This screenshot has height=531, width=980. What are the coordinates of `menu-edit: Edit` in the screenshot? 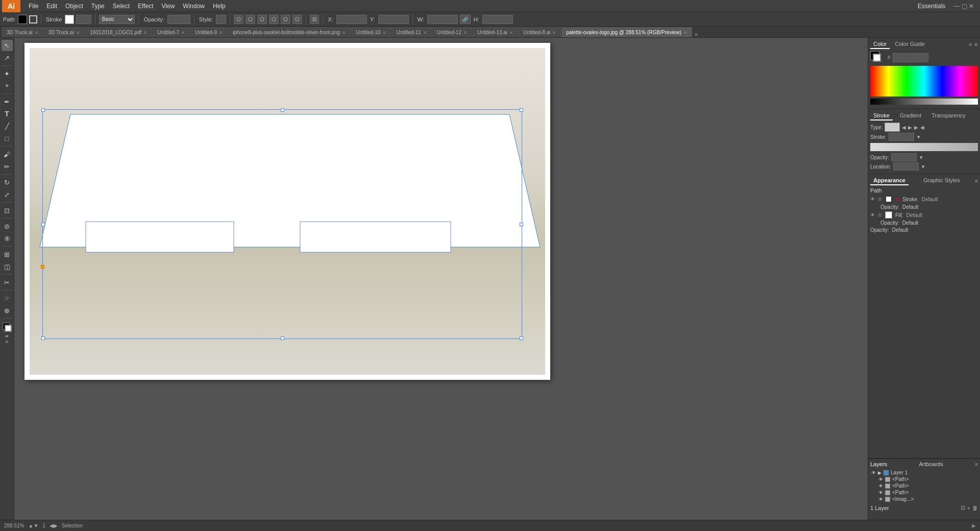 It's located at (52, 6).